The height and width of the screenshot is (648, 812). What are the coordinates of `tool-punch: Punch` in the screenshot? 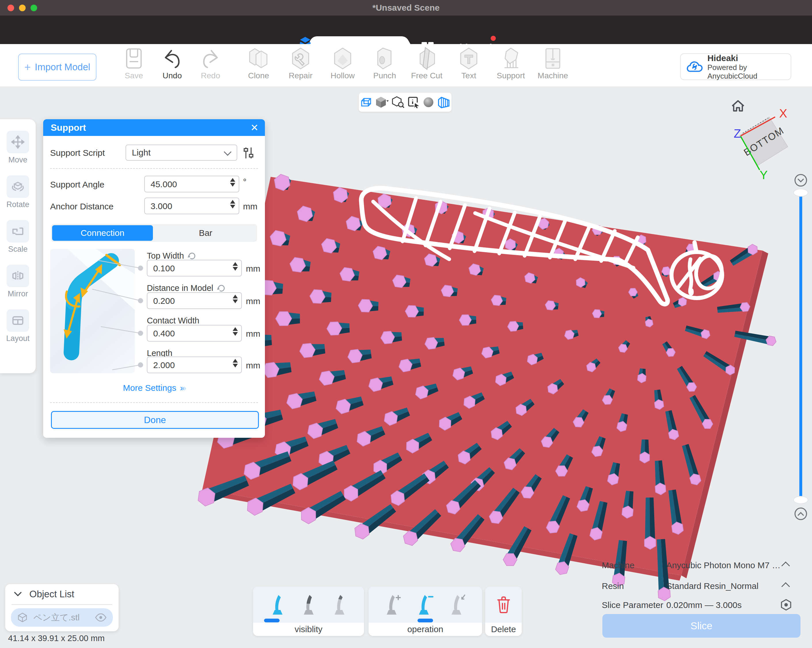 It's located at (385, 66).